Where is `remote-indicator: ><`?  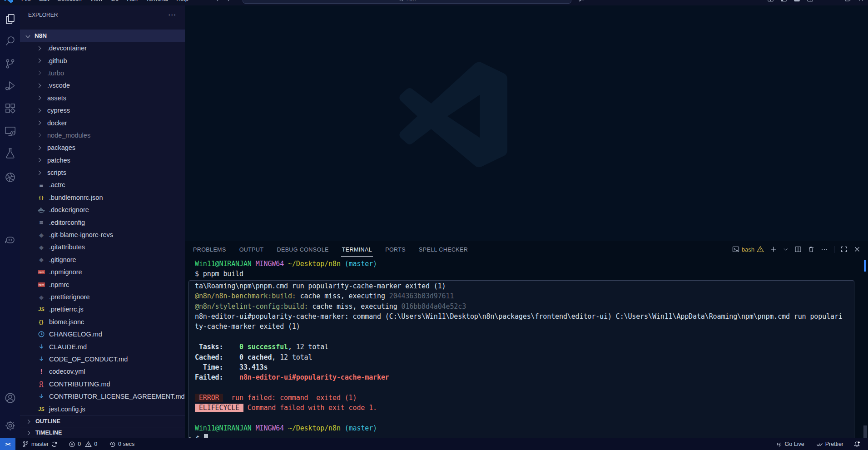
remote-indicator: >< is located at coordinates (8, 444).